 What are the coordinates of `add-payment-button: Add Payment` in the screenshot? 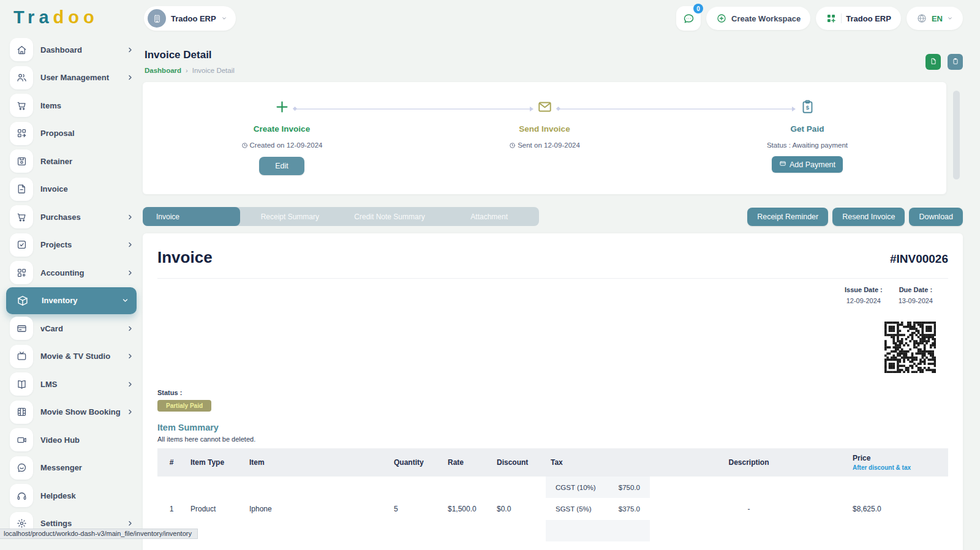 It's located at (807, 164).